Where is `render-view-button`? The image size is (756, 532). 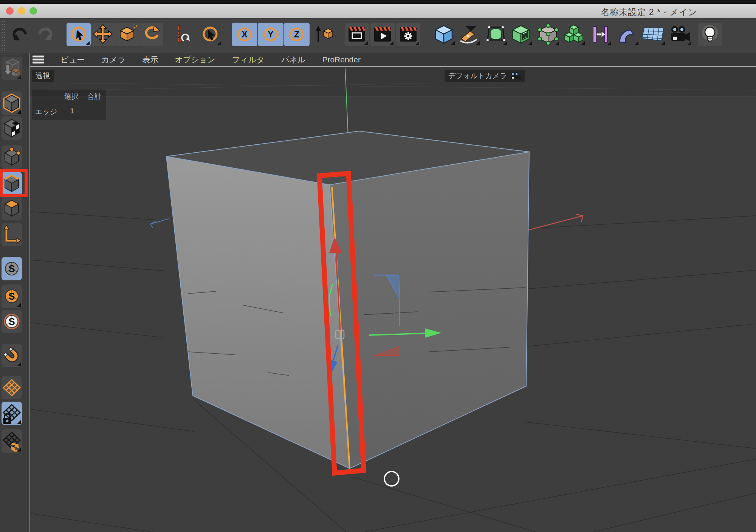
render-view-button is located at coordinates (357, 34).